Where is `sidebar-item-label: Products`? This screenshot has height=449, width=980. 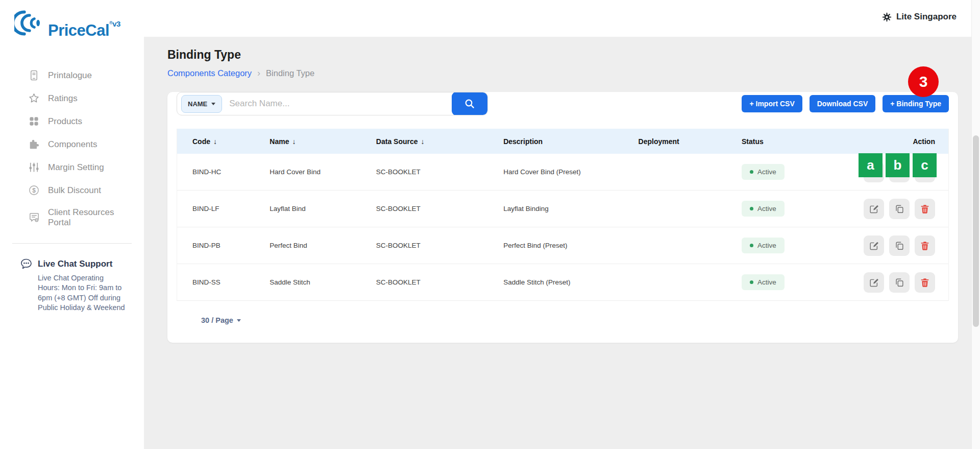
sidebar-item-label: Products is located at coordinates (65, 122).